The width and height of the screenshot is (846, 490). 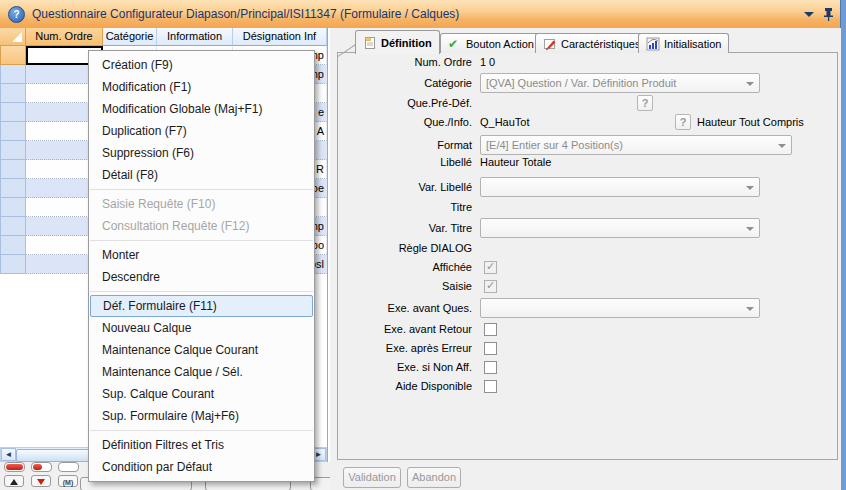 What do you see at coordinates (202, 277) in the screenshot?
I see `menu-item-descendre: Descendre` at bounding box center [202, 277].